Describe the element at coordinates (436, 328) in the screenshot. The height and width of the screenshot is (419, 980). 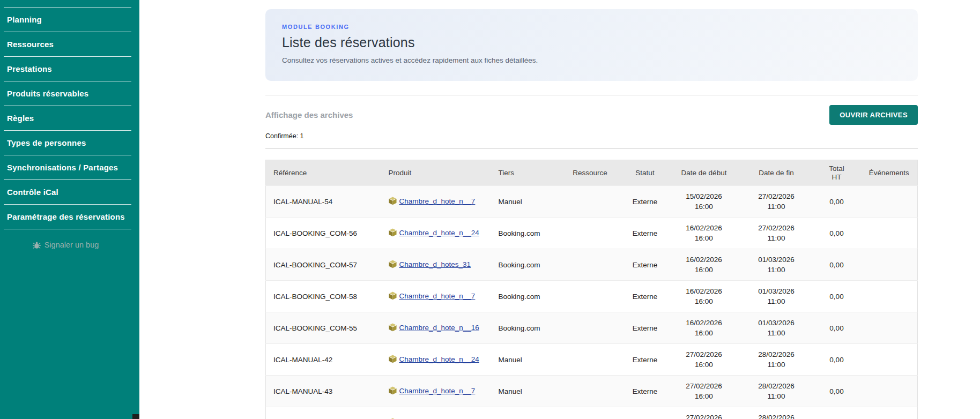
I see `cell-product: Chambre_d_hote_n__16` at that location.